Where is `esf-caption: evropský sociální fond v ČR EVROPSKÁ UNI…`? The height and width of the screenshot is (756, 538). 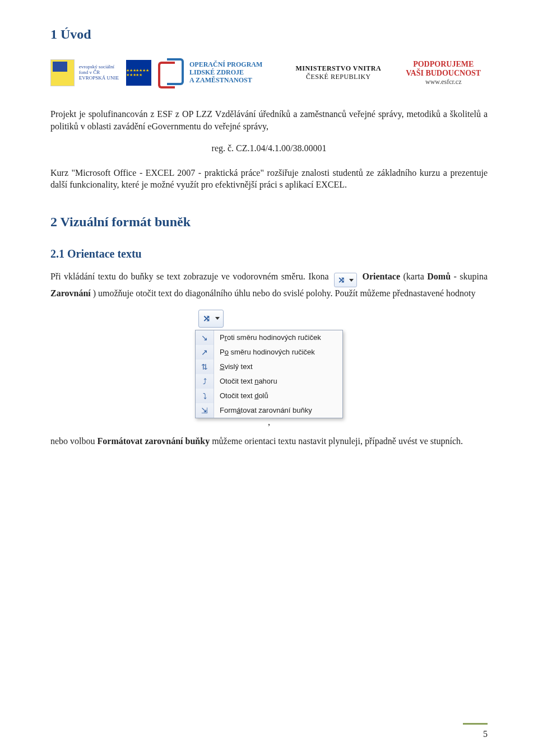 esf-caption: evropský sociální fond v ČR EVROPSKÁ UNI… is located at coordinates (99, 73).